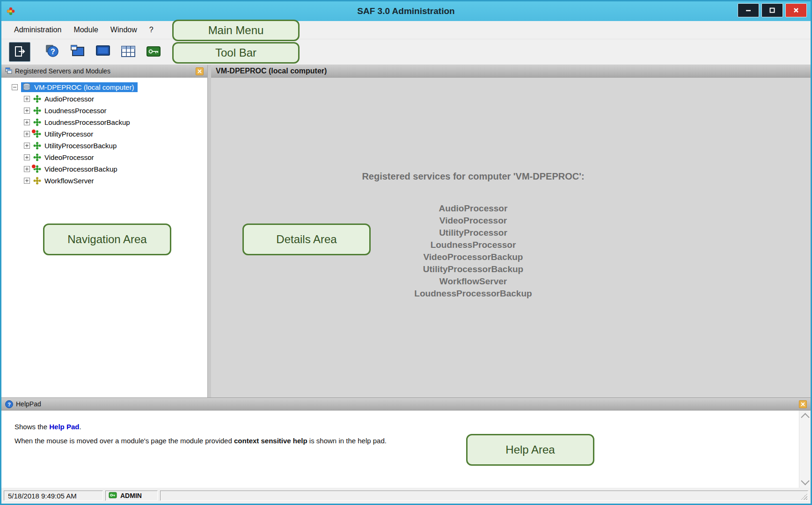  Describe the element at coordinates (78, 52) in the screenshot. I see `modules-button` at that location.